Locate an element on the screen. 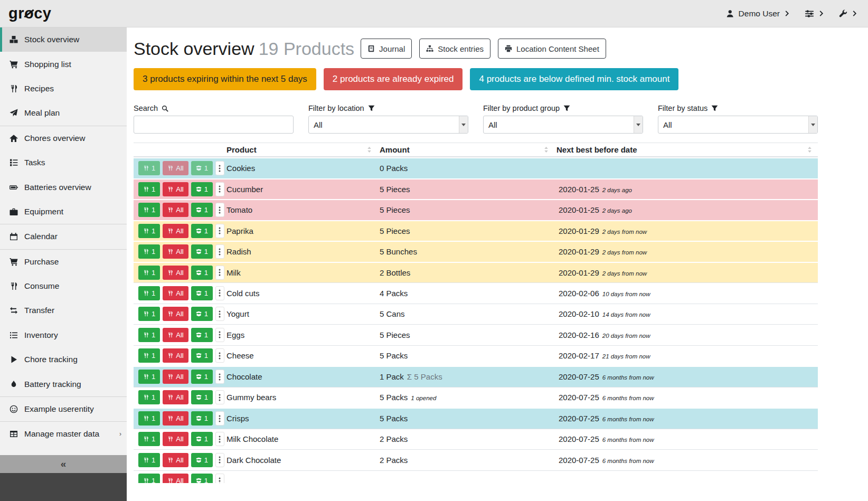 Image resolution: width=868 pixels, height=501 pixels. user-menu: Demo User is located at coordinates (758, 14).